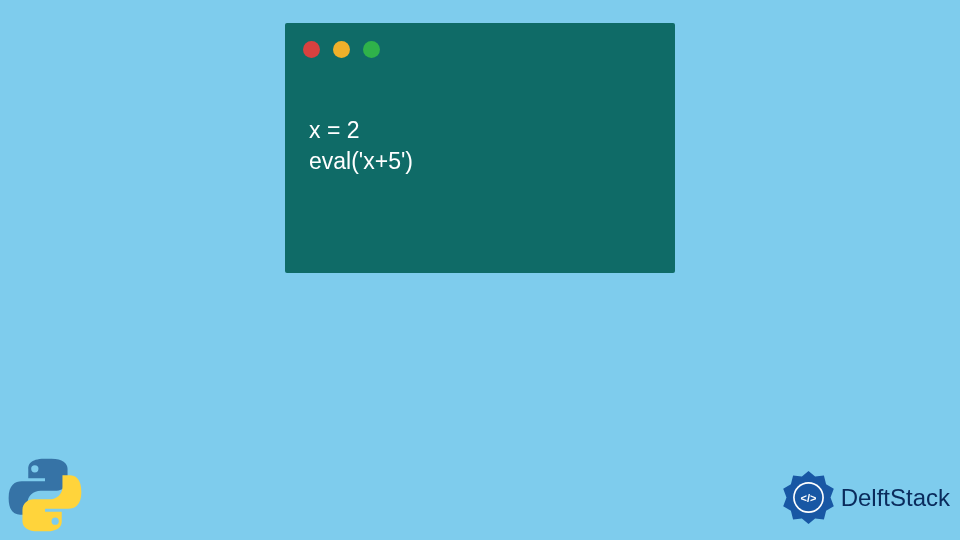 The height and width of the screenshot is (540, 960). What do you see at coordinates (372, 50) in the screenshot?
I see `maximize-icon` at bounding box center [372, 50].